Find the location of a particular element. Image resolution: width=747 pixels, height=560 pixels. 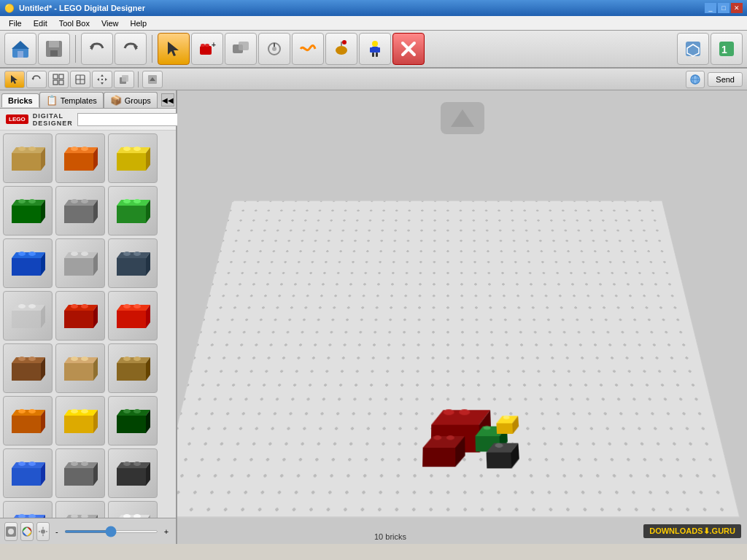

clone-sub-btn is located at coordinates (124, 79).